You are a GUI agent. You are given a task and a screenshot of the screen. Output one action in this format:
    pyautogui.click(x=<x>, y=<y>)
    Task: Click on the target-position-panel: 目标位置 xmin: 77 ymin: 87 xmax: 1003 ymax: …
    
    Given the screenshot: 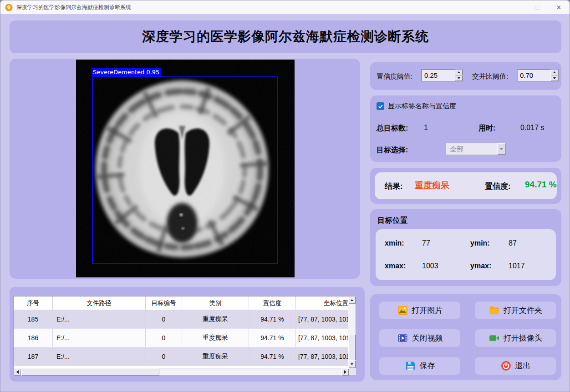 What is the action you would take?
    pyautogui.click(x=466, y=247)
    